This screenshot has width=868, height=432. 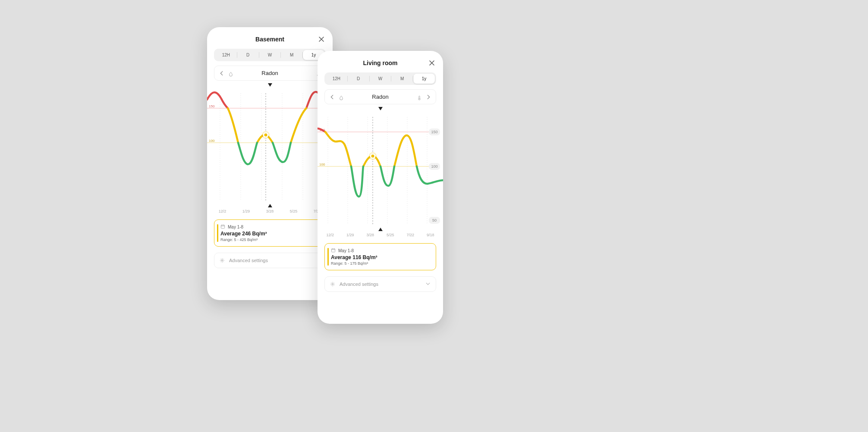 What do you see at coordinates (212, 106) in the screenshot?
I see `threshold-upper-label: 150` at bounding box center [212, 106].